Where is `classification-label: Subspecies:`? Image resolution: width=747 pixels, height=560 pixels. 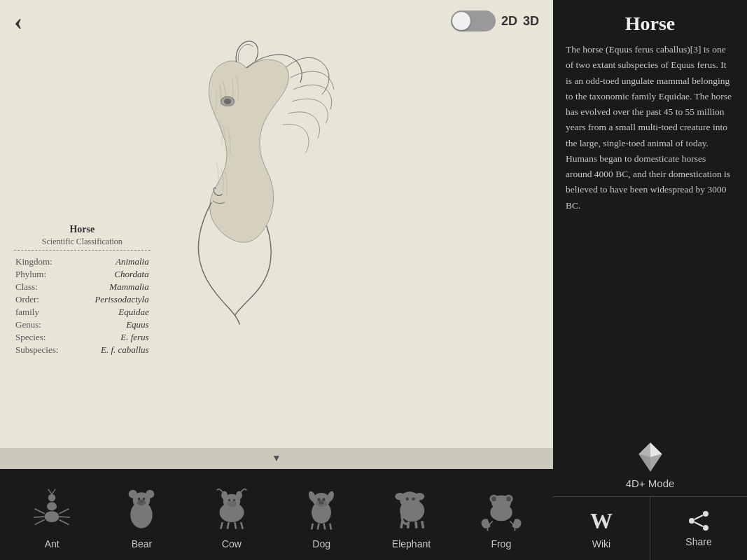
classification-label: Subspecies: is located at coordinates (43, 350).